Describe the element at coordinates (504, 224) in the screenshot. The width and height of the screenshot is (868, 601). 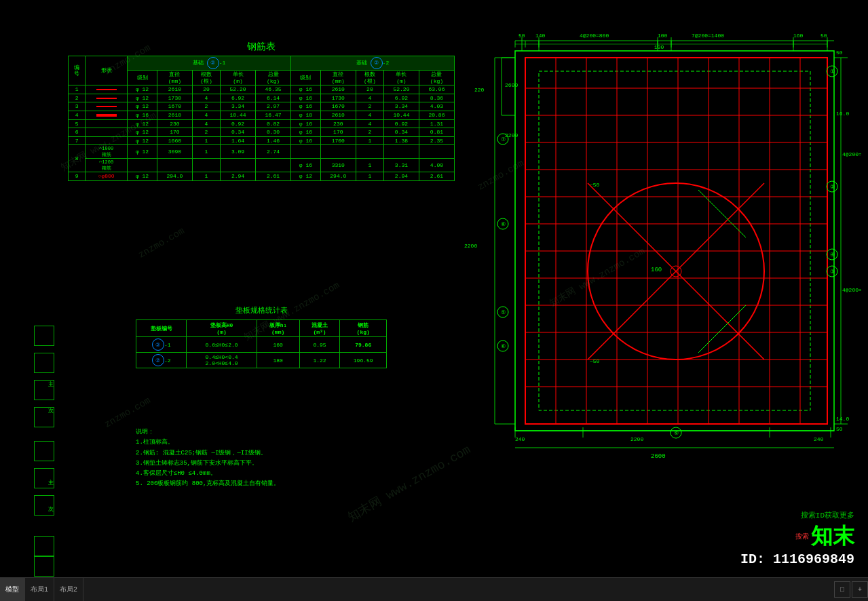
I see `svg-text: ⑧` at that location.